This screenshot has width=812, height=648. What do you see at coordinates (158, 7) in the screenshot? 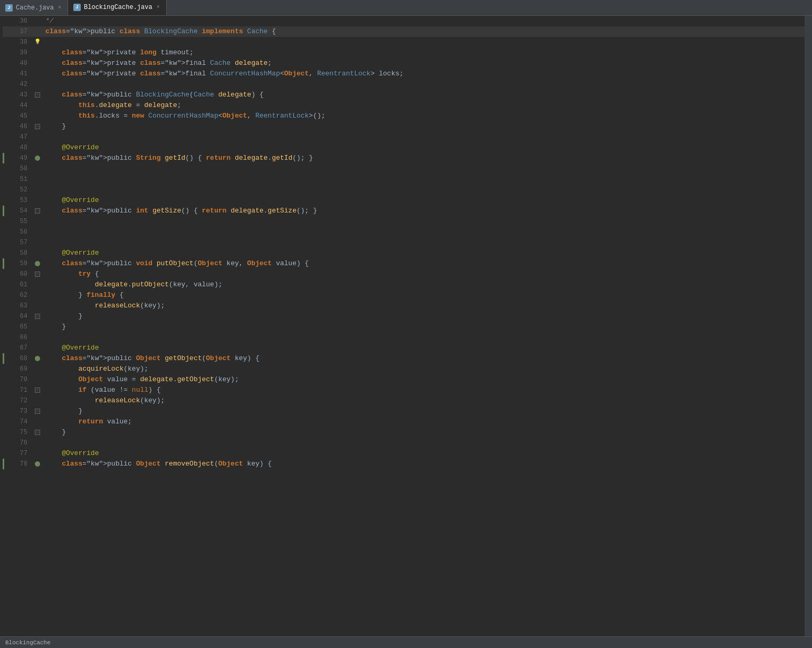
I see `tab-blocking-close: ×` at bounding box center [158, 7].